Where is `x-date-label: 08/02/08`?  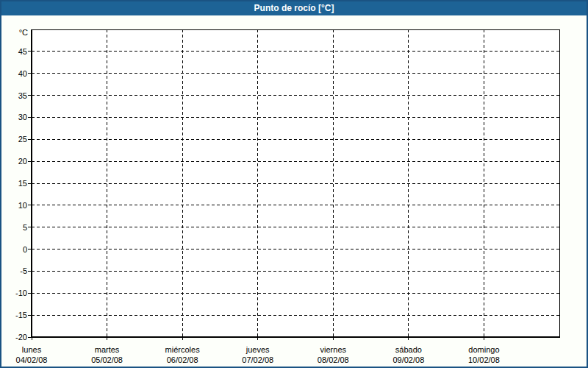
x-date-label: 08/02/08 is located at coordinates (334, 360).